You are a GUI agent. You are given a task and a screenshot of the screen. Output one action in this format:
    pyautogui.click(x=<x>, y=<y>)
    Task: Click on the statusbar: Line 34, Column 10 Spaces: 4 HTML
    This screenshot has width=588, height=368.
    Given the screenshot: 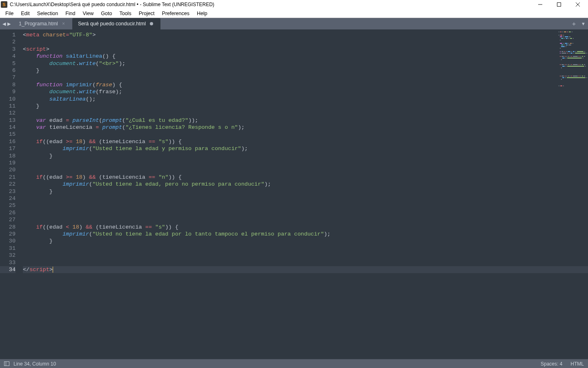 What is the action you would take?
    pyautogui.click(x=294, y=364)
    